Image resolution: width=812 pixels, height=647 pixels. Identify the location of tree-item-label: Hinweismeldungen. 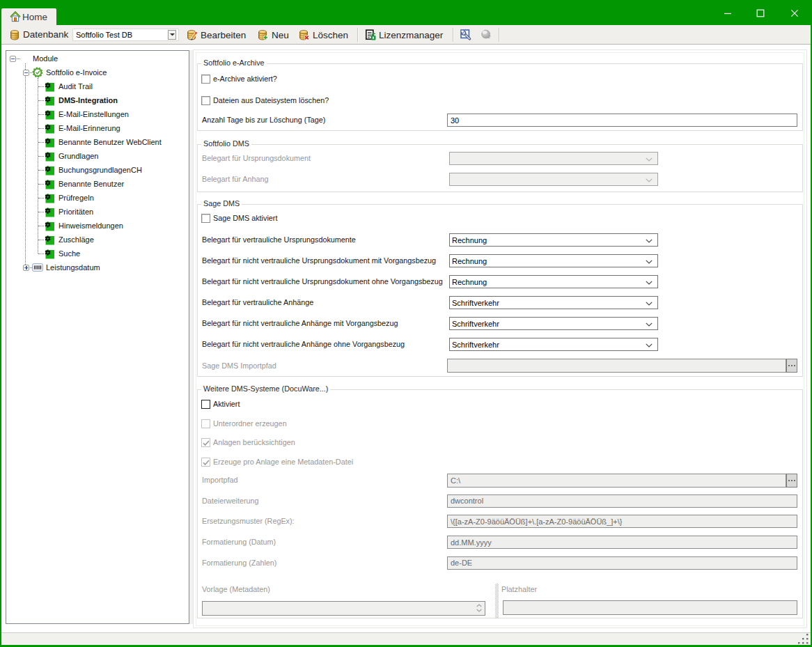
(91, 226).